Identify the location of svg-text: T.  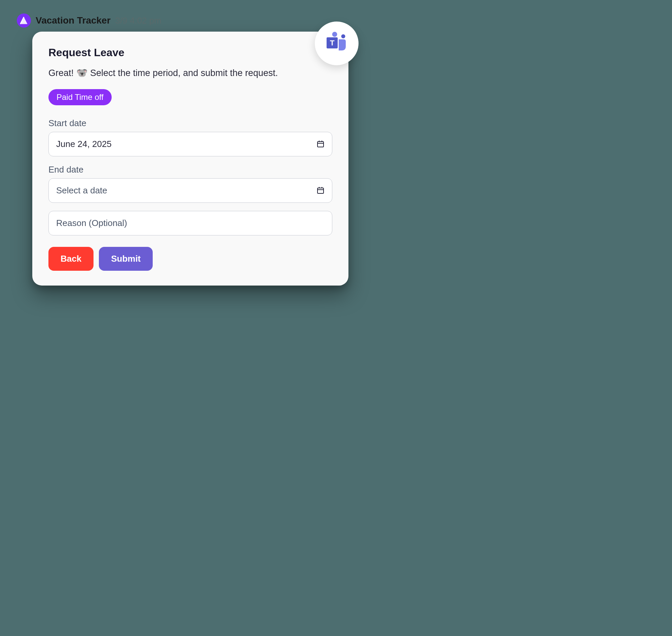
(332, 43).